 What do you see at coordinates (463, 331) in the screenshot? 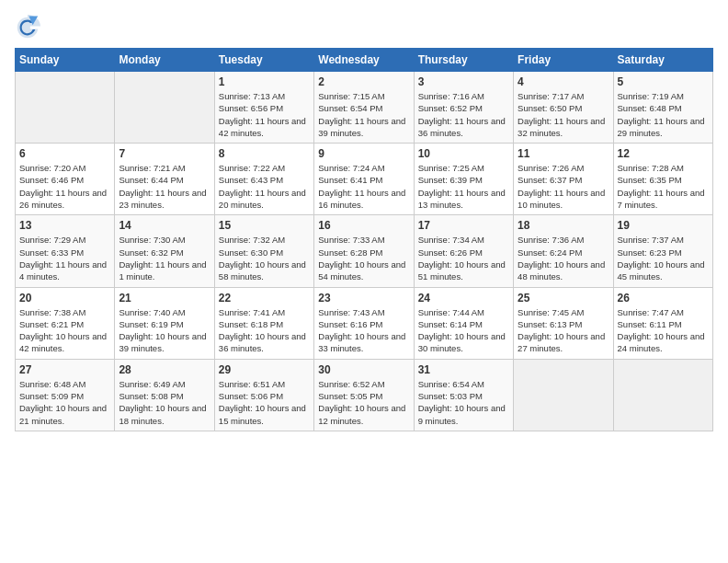
I see `day-info: Sunrise: 7:44 AM Sunset: 6:14 PM Dayligh…` at bounding box center [463, 331].